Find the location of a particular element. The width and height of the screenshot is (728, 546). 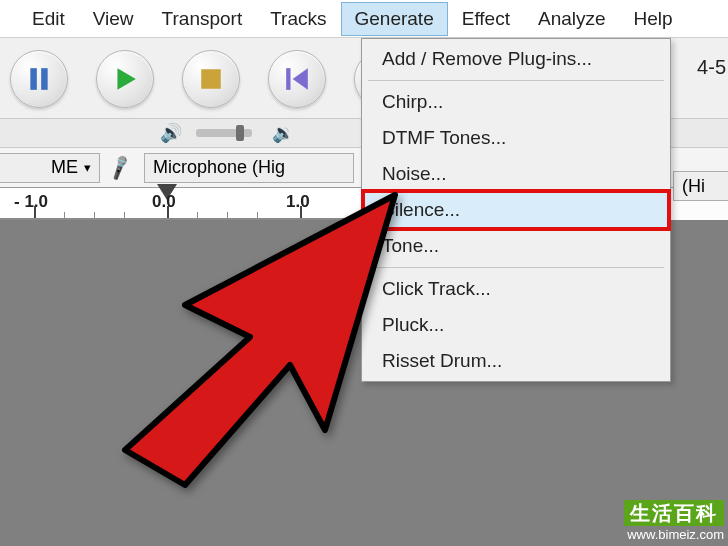

watermark: 生活百科 www.bimeiz.com is located at coordinates (674, 521).